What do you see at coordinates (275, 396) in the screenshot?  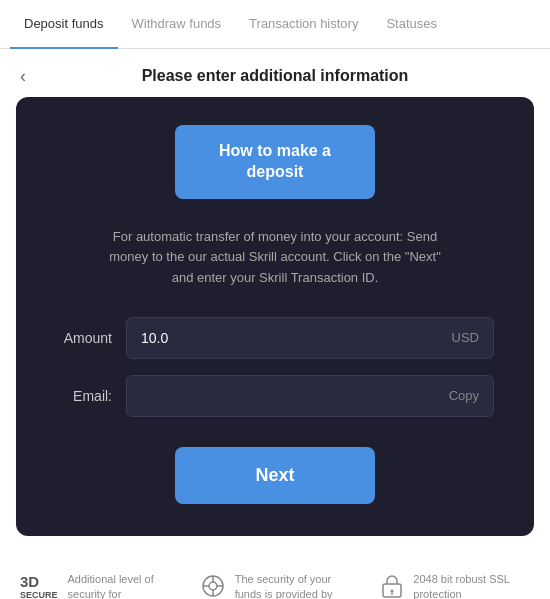 I see `email-row: Email: Copy` at bounding box center [275, 396].